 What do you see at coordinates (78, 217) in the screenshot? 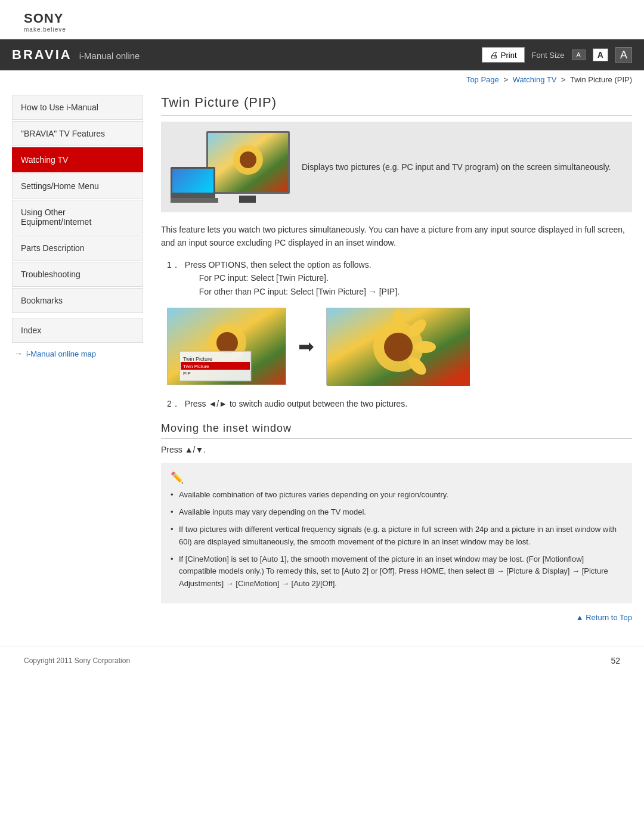
I see `sidebar-item-using-other: Using Other Equipment/Internet` at bounding box center [78, 217].